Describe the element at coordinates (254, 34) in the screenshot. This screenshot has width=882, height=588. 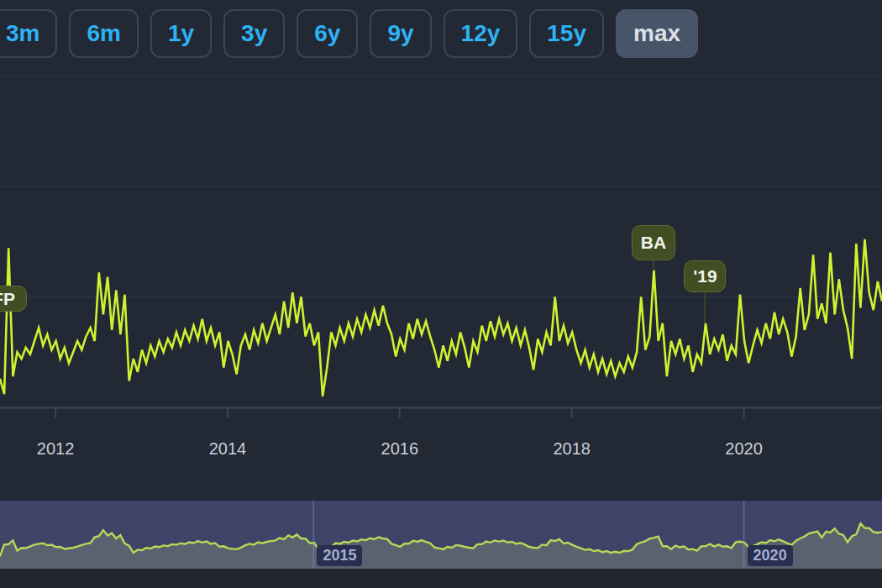
I see `range-button-3y: 3y` at that location.